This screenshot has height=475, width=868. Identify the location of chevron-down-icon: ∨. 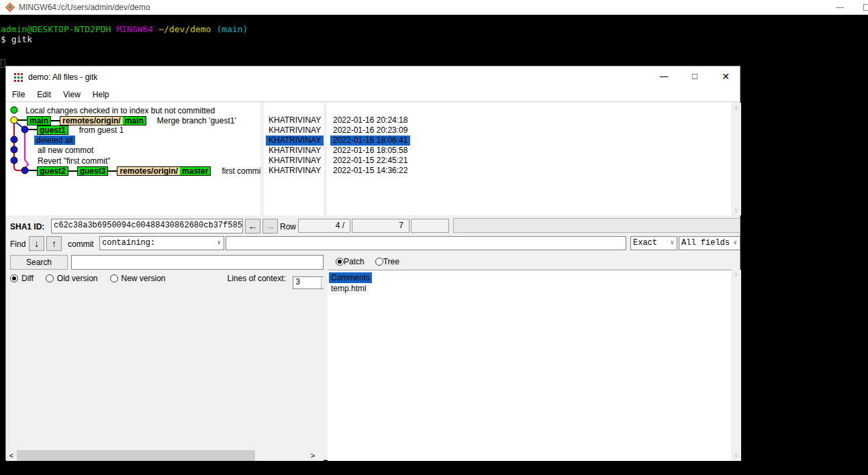
(219, 243).